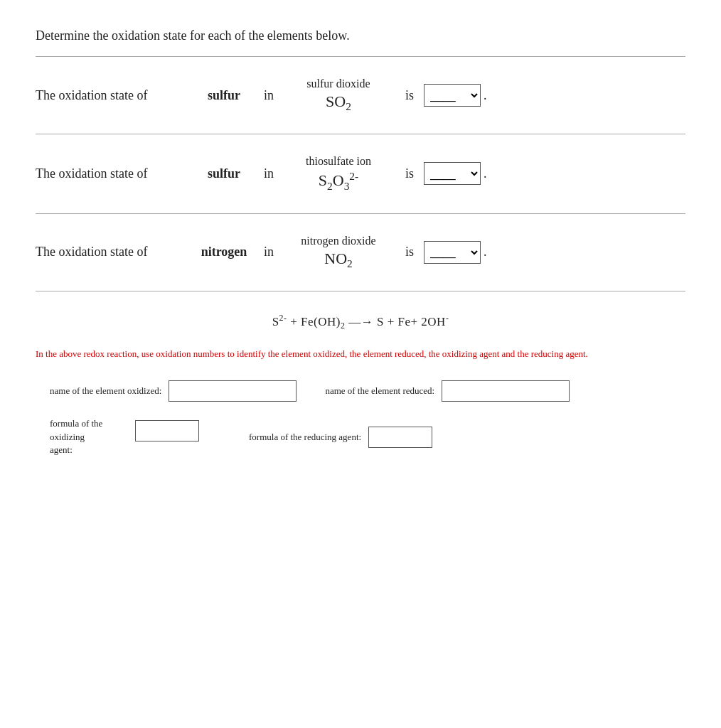 Image resolution: width=721 pixels, height=728 pixels. I want to click on oxidizing-agent-group: formula of the oxidizing agent:, so click(124, 437).